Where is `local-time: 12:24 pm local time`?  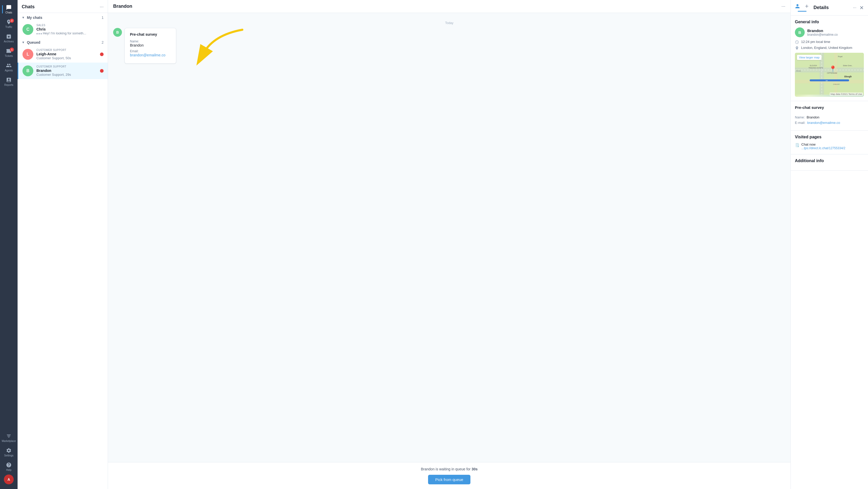
local-time: 12:24 pm local time is located at coordinates (815, 42).